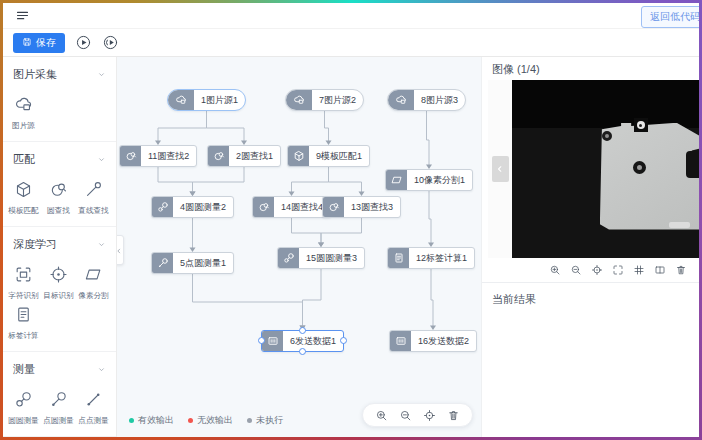 Image resolution: width=702 pixels, height=440 pixels. Describe the element at coordinates (670, 17) in the screenshot. I see `back-to-lowcode-button: 返回低代码` at that location.